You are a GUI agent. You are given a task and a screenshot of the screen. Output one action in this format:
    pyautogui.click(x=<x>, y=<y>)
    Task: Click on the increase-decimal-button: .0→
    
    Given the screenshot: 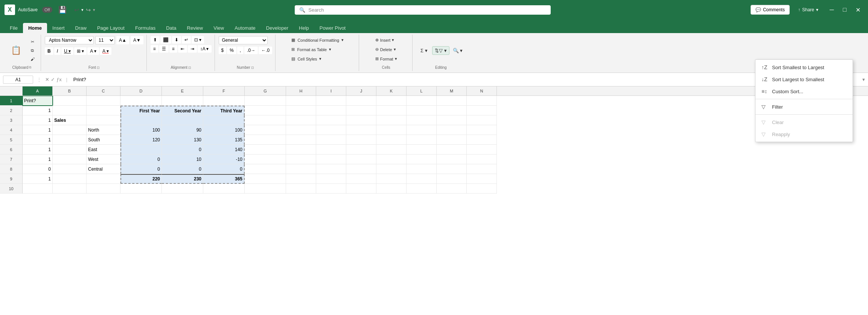 What is the action you would take?
    pyautogui.click(x=251, y=50)
    